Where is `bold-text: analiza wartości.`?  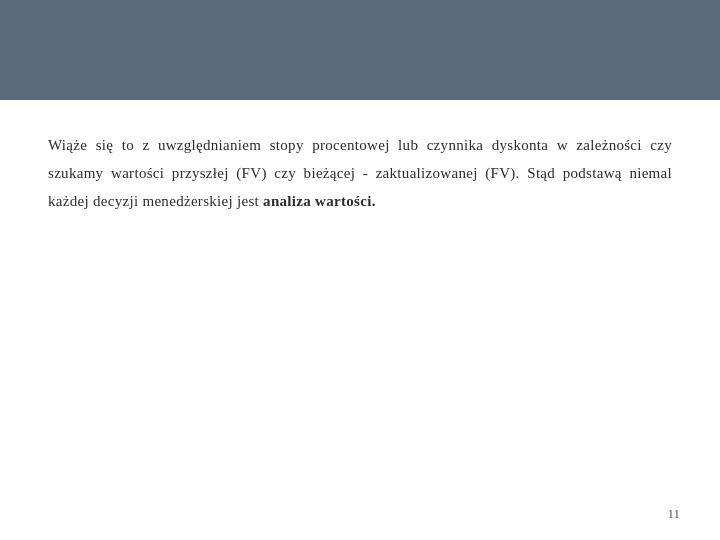
bold-text: analiza wartości. is located at coordinates (320, 201).